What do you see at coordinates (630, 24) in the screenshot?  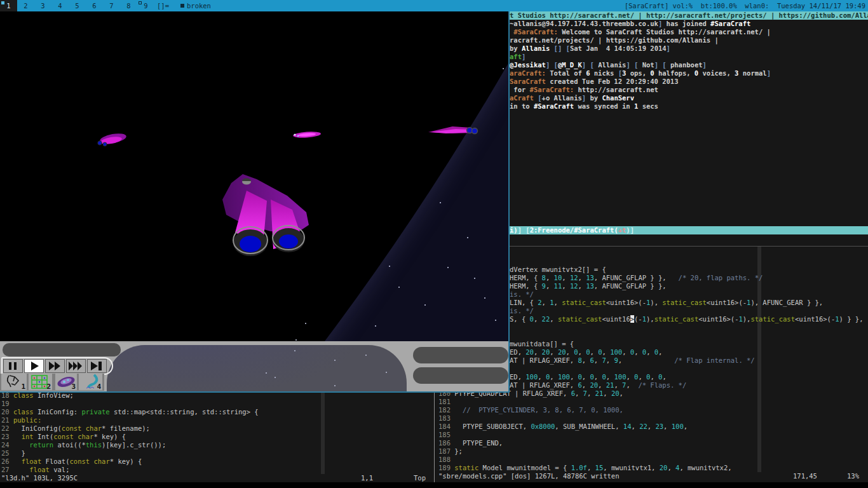 I see `terminal-line: ~allanis@94.197.174.43.threembb.co.uk] h…` at bounding box center [630, 24].